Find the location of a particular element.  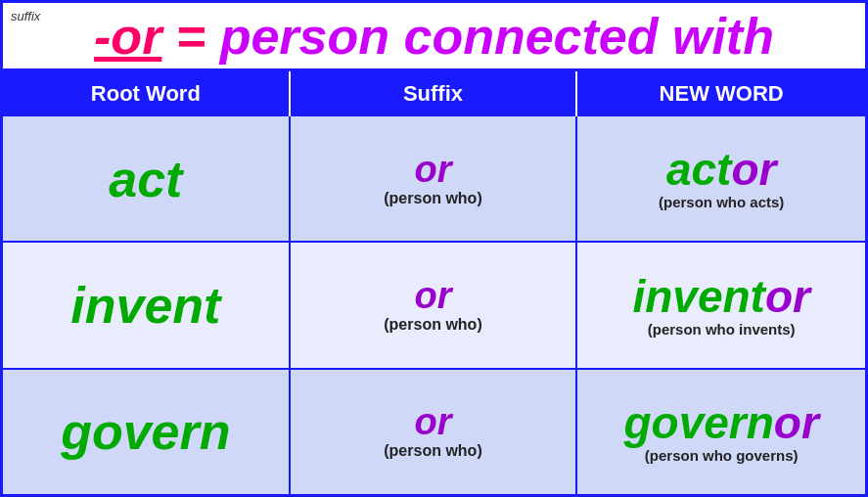

new-word-display-3: governor is located at coordinates (720, 423).